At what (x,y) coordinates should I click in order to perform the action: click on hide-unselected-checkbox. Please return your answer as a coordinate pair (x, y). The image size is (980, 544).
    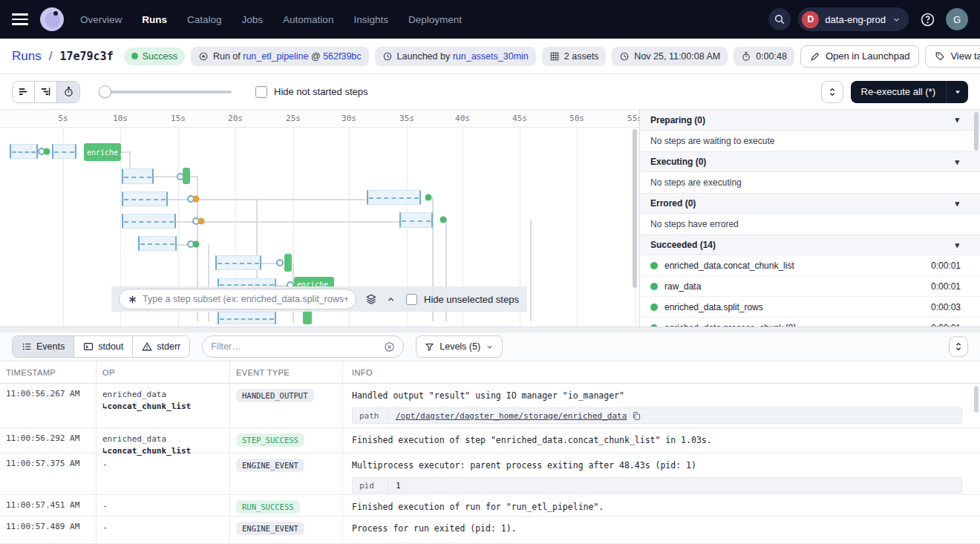
    Looking at the image, I should click on (411, 300).